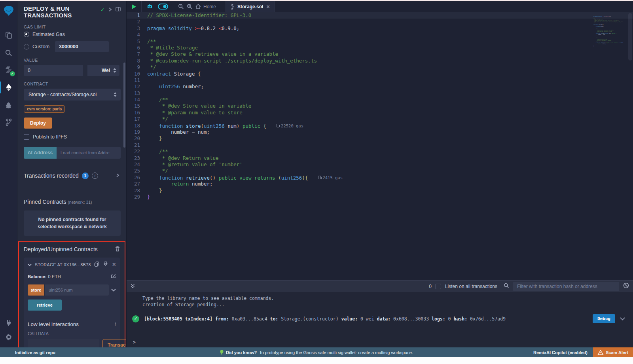 The image size is (633, 364). What do you see at coordinates (28, 353) in the screenshot?
I see `git-init-button: Initialize as git repo` at bounding box center [28, 353].